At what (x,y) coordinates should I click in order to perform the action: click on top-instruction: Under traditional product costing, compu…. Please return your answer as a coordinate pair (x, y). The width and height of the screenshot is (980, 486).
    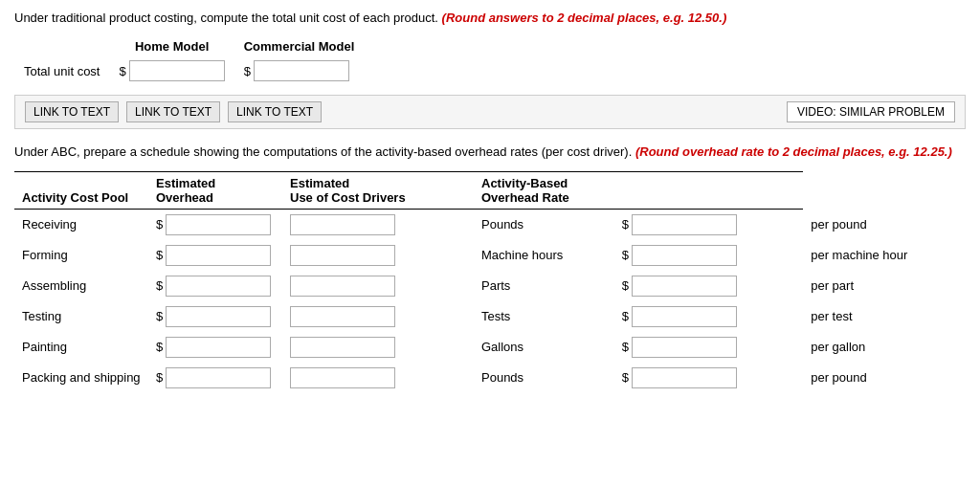
    Looking at the image, I should click on (490, 18).